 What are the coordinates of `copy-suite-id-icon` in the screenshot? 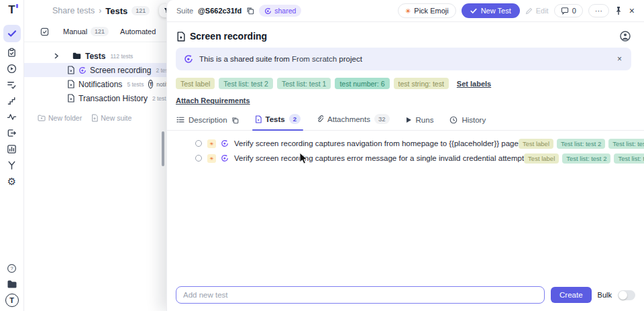 It's located at (250, 11).